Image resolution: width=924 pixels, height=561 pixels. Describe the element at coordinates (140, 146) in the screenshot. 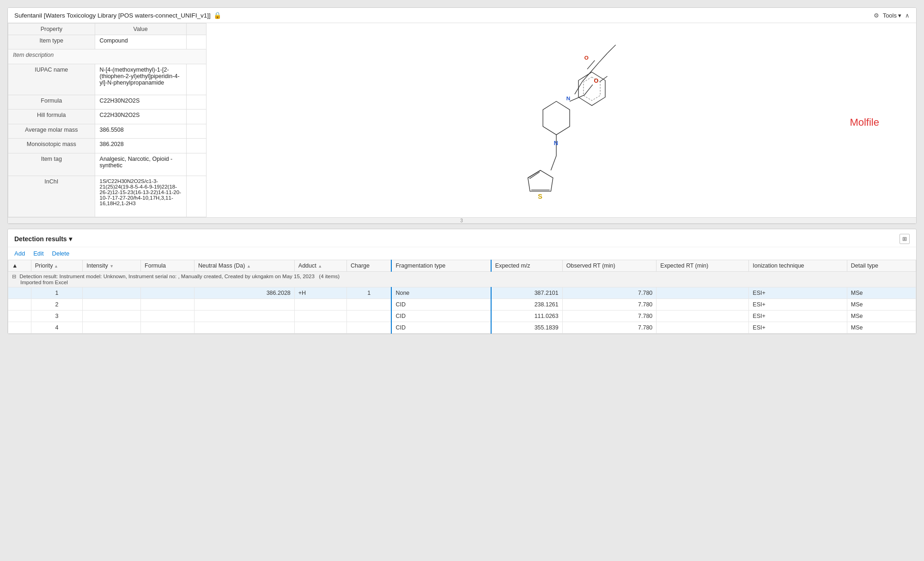

I see `prop-value: 386.2028` at that location.